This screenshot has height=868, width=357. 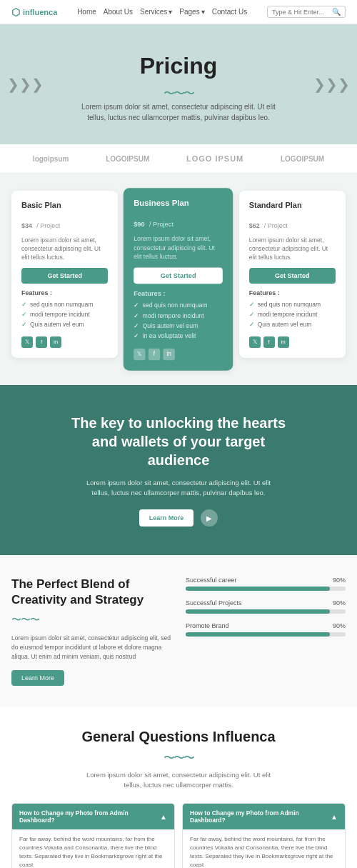 What do you see at coordinates (336, 11) in the screenshot?
I see `search-icon: 🔍` at bounding box center [336, 11].